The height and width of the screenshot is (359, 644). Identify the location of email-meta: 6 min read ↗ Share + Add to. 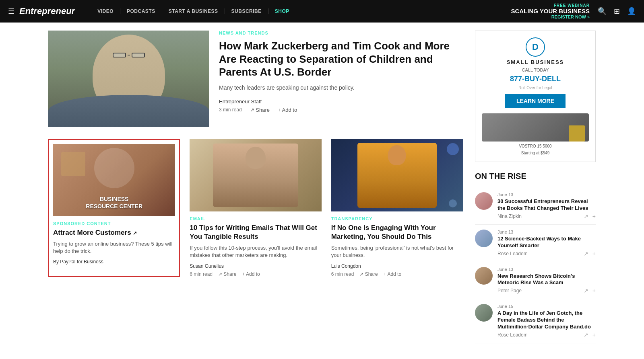
(255, 274).